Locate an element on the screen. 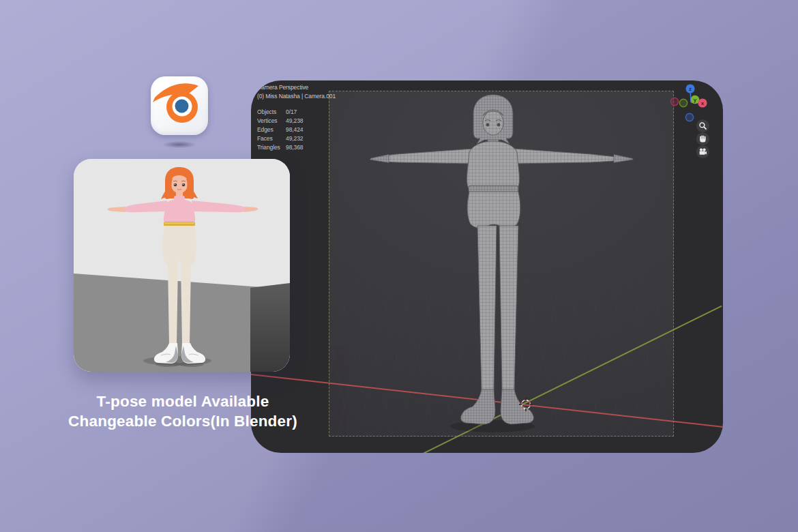  left-eye is located at coordinates (176, 186).